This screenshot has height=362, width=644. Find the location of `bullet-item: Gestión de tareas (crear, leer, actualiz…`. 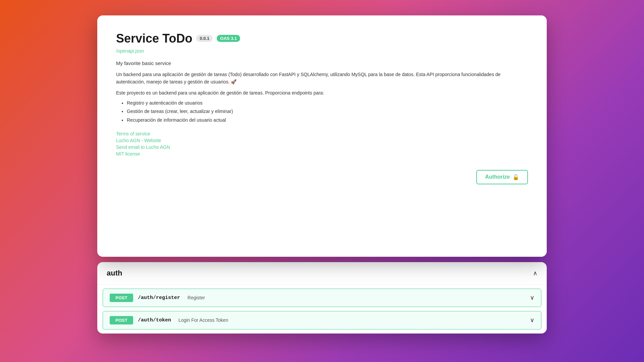

bullet-item: Gestión de tareas (crear, leer, actualiz… is located at coordinates (327, 111).